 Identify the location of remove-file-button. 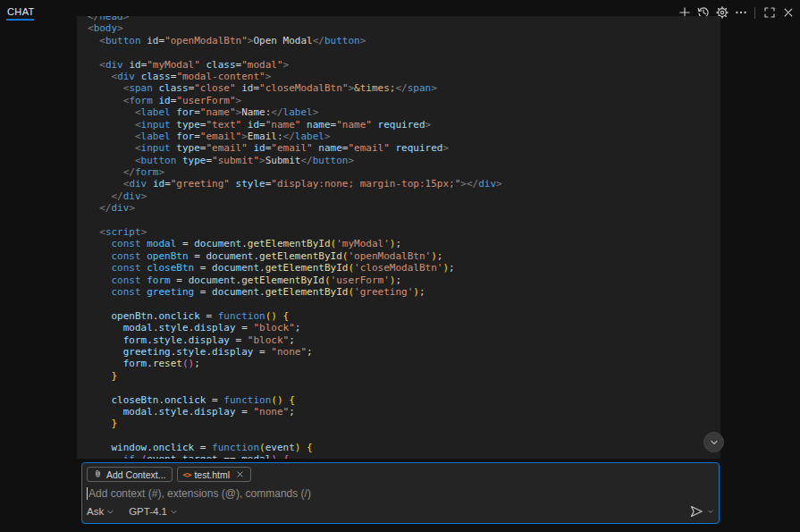
(240, 474).